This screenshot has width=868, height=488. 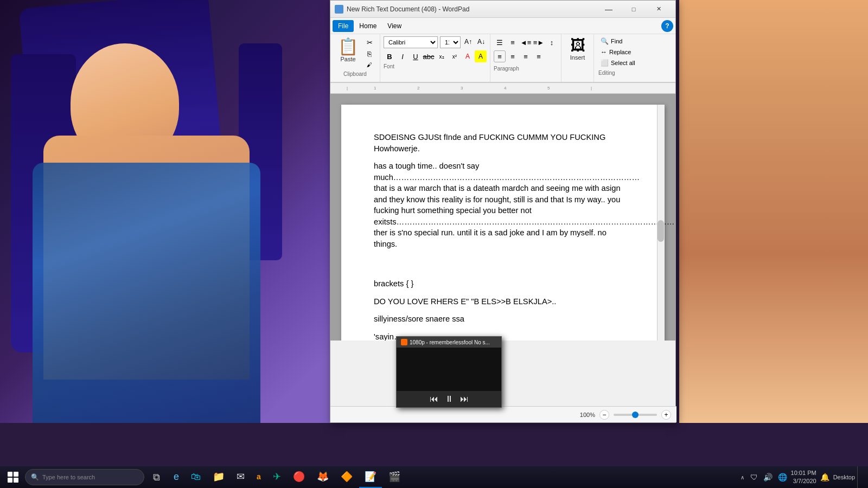 I want to click on document-scrollbar, so click(x=661, y=222).